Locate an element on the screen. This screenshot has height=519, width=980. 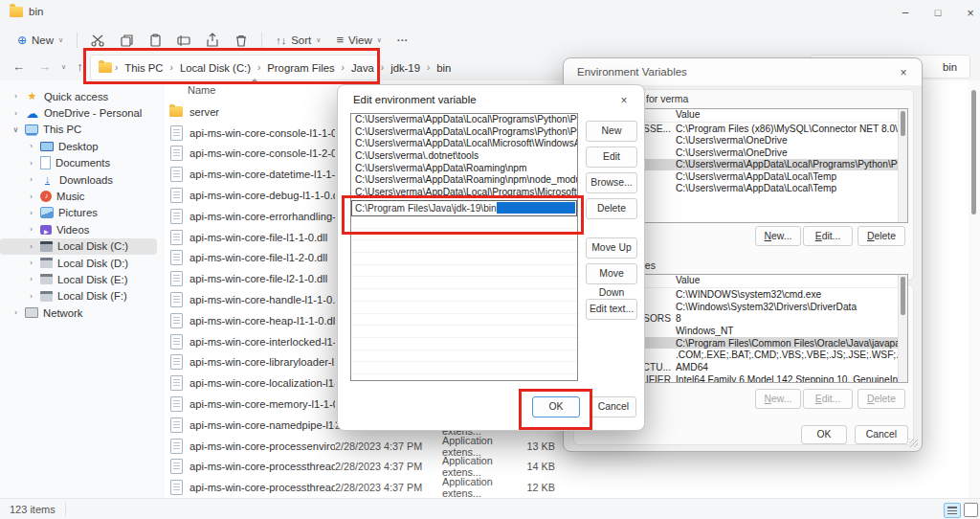
sidebar-item: › Local Disk (E:) is located at coordinates (78, 280).